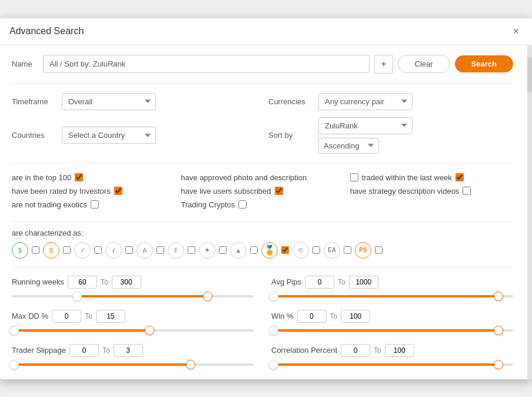  What do you see at coordinates (34, 135) in the screenshot?
I see `countries-label: Countries` at bounding box center [34, 135].